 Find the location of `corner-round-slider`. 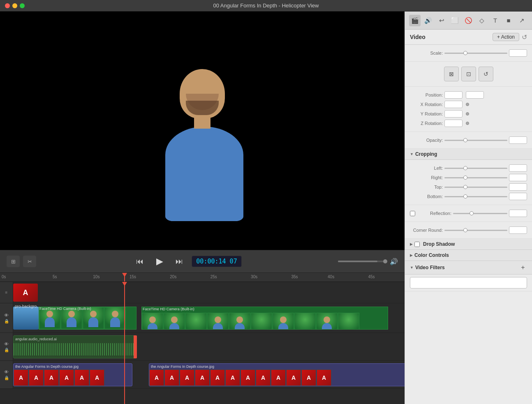

corner-round-slider is located at coordinates (476, 230).